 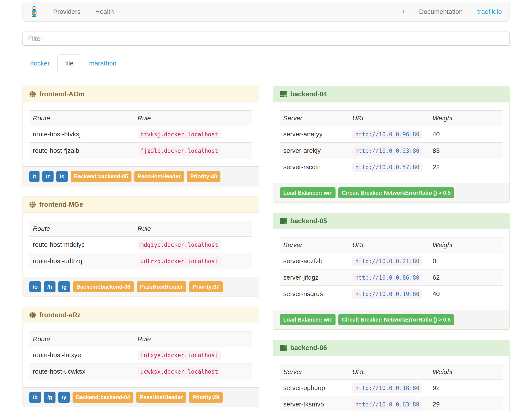 What do you see at coordinates (141, 355) in the screenshot?
I see `card-body: RouteRuleroute-host-lntxyelntxye.docker.…` at bounding box center [141, 355].